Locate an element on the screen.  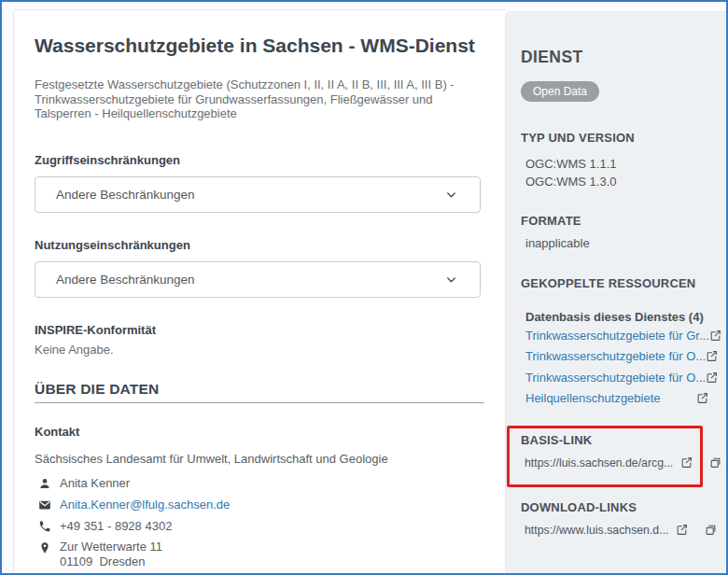
access-restrictions-label: Zugriffseinschränkungen is located at coordinates (259, 161).